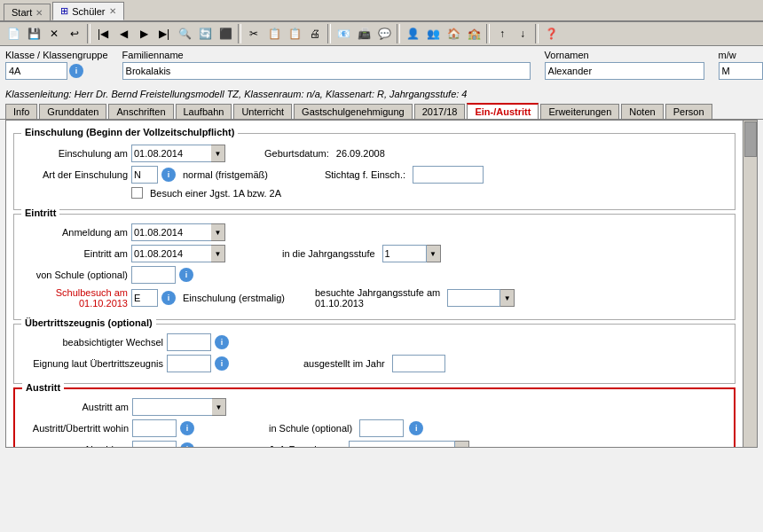  Describe the element at coordinates (186, 275) in the screenshot. I see `von-schule-info-icon: i` at that location.